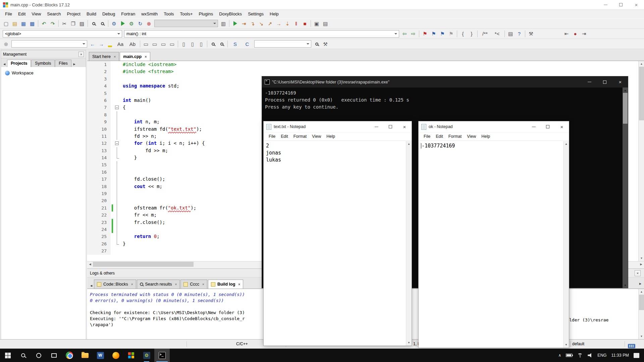 The image size is (644, 362). Describe the element at coordinates (451, 34) in the screenshot. I see `clear-bookmarks-icon: ⚑` at that location.